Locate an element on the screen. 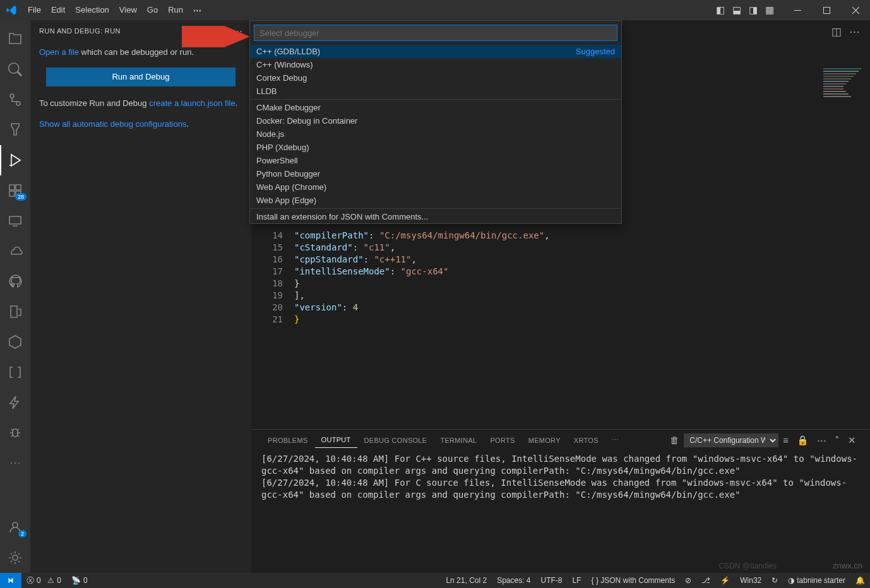  lock-scroll-icon: 🔒 is located at coordinates (803, 440).